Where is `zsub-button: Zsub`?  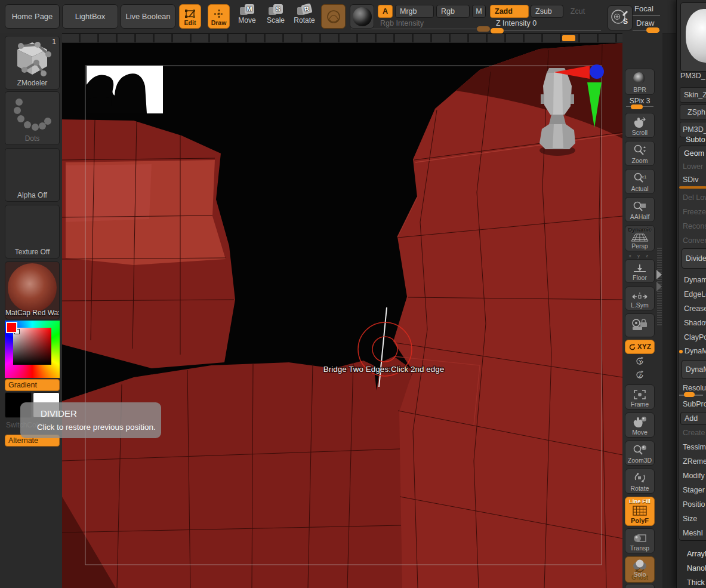 zsub-button: Zsub is located at coordinates (547, 11).